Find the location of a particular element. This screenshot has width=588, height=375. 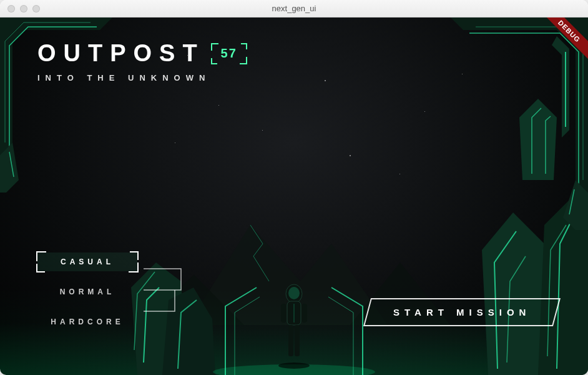

title-subtitle: INTO THE UNKNOWN is located at coordinates (142, 78).